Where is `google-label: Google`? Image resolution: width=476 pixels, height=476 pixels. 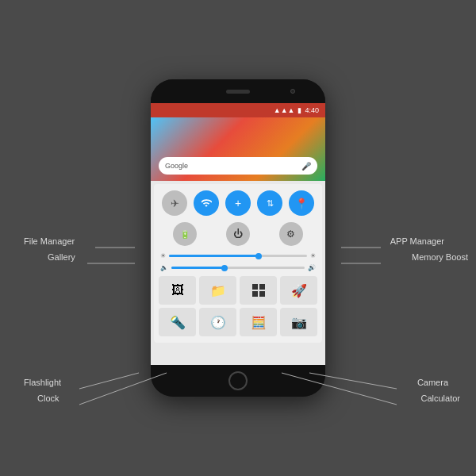 google-label: Google is located at coordinates (176, 166).